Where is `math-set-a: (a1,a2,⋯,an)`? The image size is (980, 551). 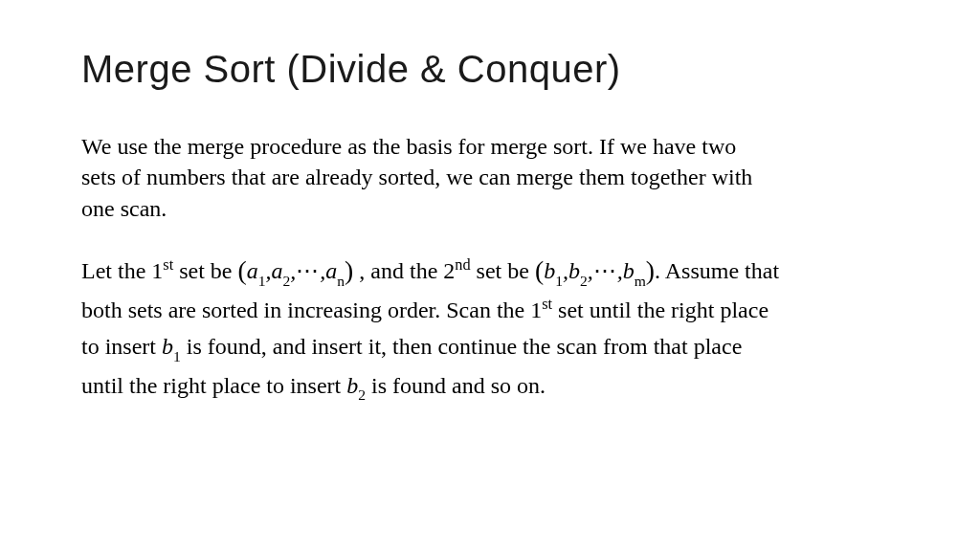
math-set-a: (a1,a2,⋯,an) is located at coordinates (297, 271).